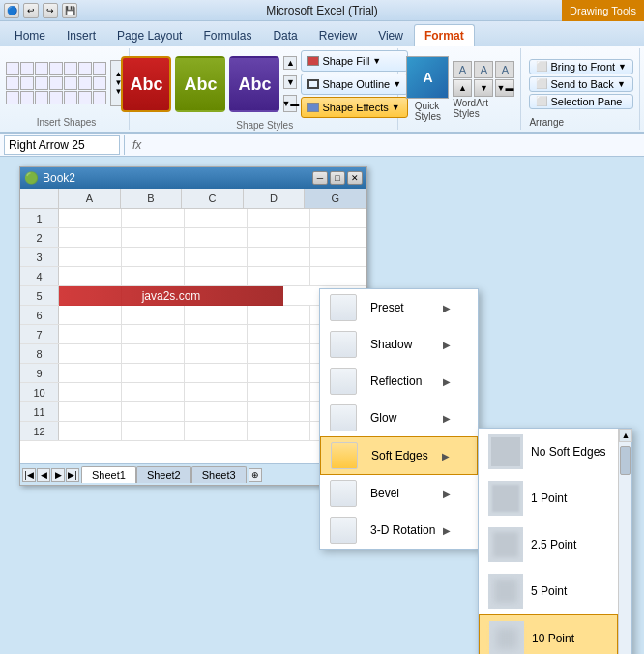  What do you see at coordinates (398, 530) in the screenshot?
I see `menu-item-3d-rotation: 3-D Rotation ▶` at bounding box center [398, 530].